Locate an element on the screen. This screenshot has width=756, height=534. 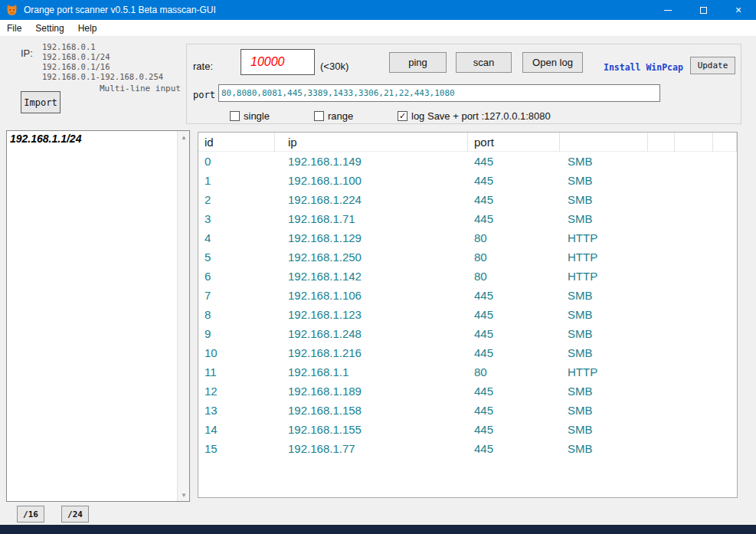
rate-hint: (<30k) is located at coordinates (334, 66).